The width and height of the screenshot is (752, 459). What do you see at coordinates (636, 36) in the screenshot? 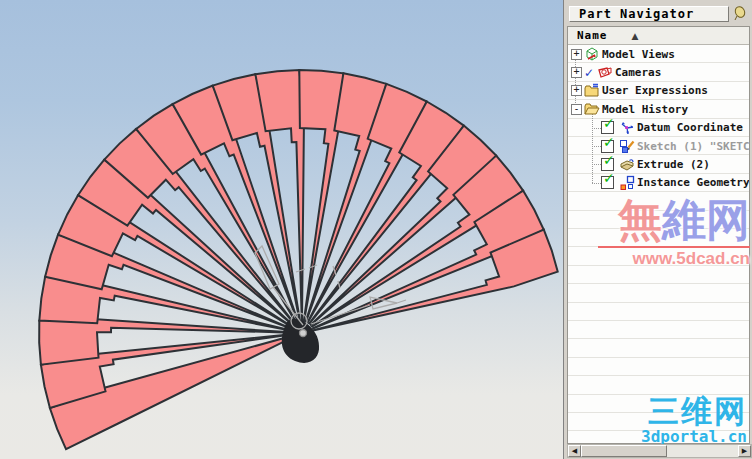
I see `sort-ascending-icon: ▲` at bounding box center [636, 36].